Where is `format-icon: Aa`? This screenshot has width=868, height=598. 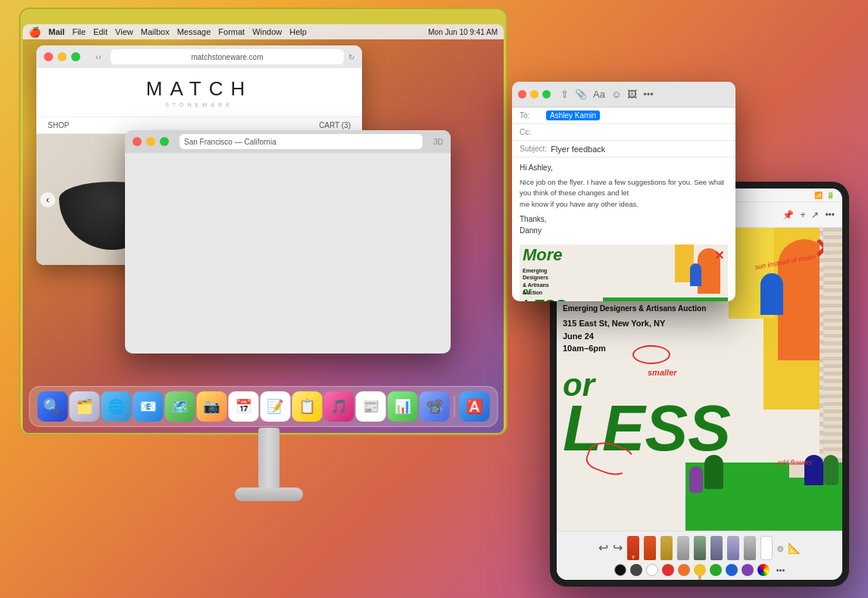
format-icon: Aa is located at coordinates (599, 94).